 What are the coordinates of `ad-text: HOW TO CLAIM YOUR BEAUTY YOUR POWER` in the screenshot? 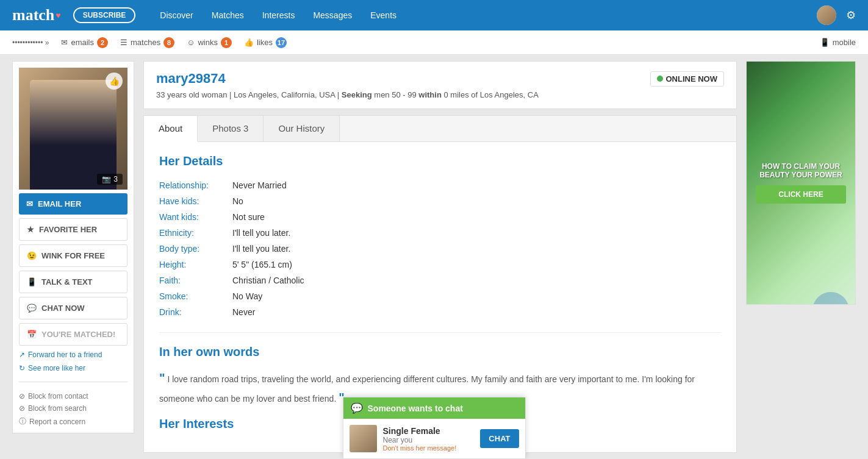 It's located at (801, 171).